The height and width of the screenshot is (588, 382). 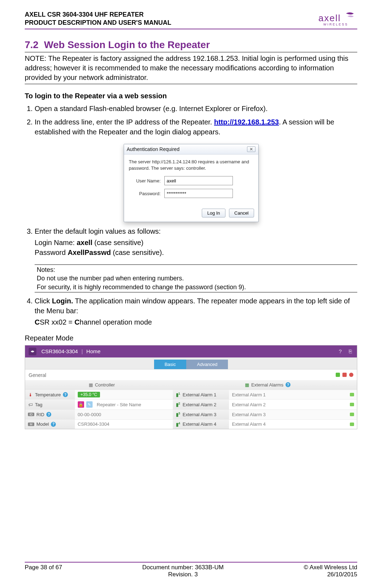 What do you see at coordinates (197, 278) in the screenshot?
I see `notes-line1: Do not use the number pad when entering …` at bounding box center [197, 278].